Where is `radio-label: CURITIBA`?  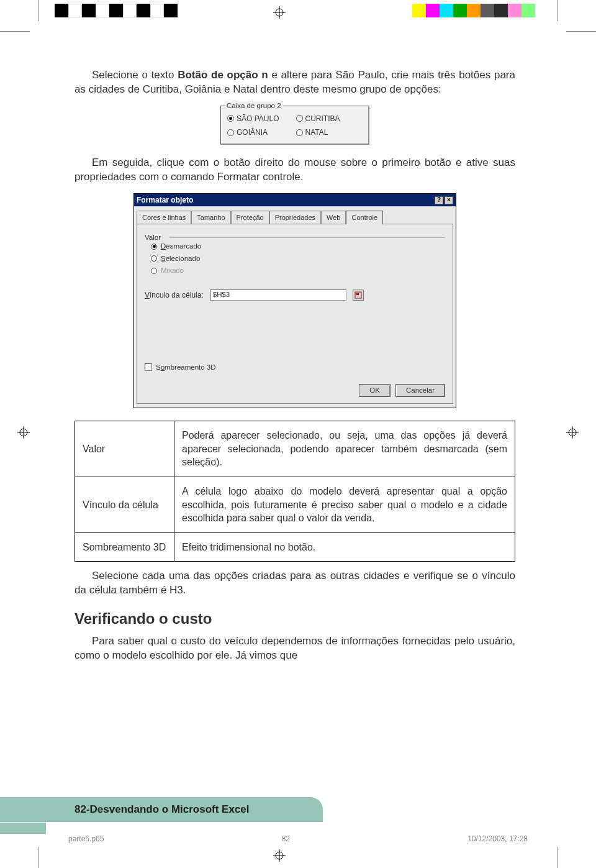
radio-label: CURITIBA is located at coordinates (323, 119).